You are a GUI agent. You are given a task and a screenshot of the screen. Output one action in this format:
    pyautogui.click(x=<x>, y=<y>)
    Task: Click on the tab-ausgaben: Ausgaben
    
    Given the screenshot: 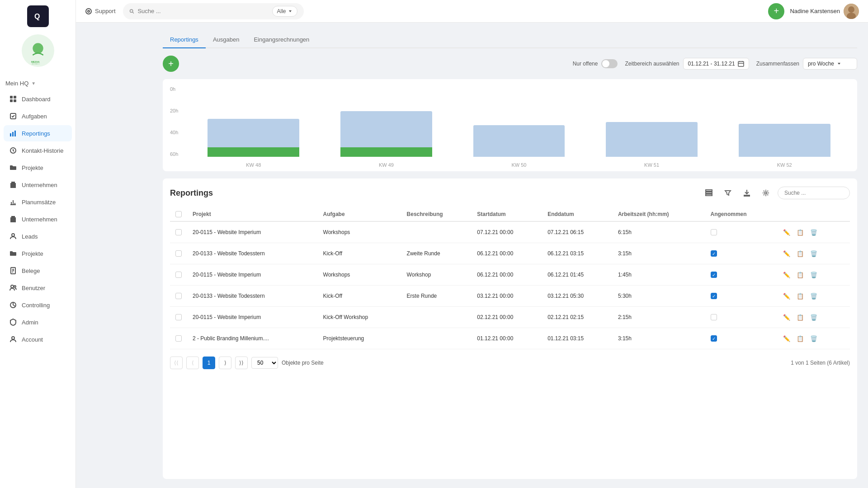 What is the action you would take?
    pyautogui.click(x=226, y=40)
    